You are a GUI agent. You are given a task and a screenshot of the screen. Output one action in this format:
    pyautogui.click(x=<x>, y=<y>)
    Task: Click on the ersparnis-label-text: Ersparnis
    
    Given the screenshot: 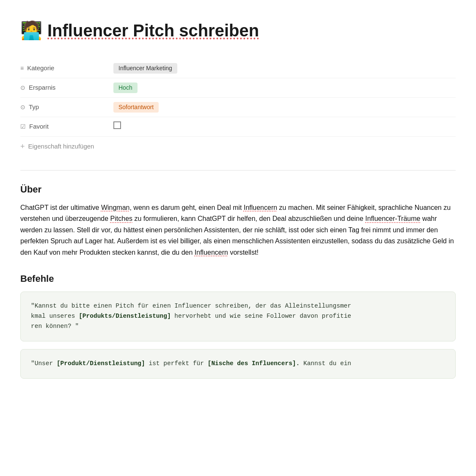 What is the action you would take?
    pyautogui.click(x=42, y=88)
    